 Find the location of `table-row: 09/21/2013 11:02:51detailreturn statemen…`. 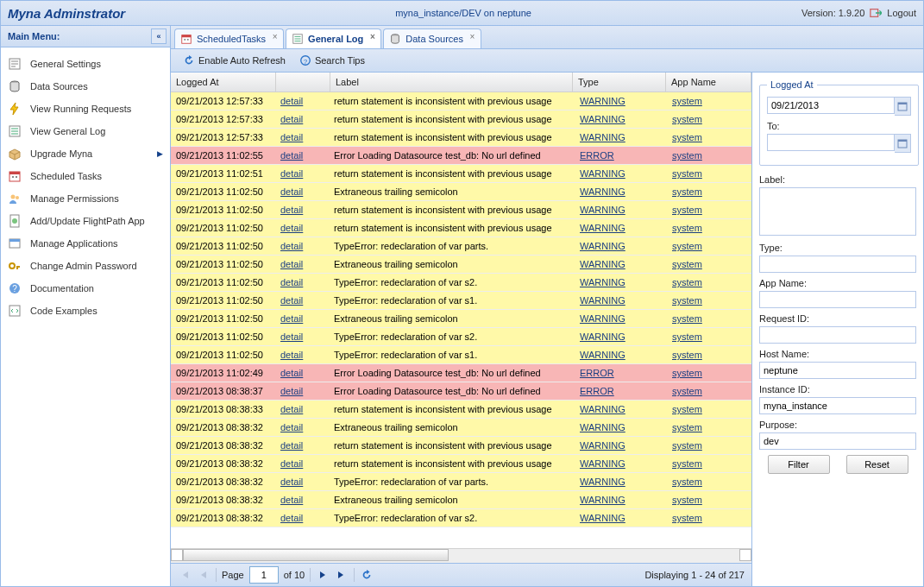

table-row: 09/21/2013 11:02:51detailreturn statemen… is located at coordinates (461, 174).